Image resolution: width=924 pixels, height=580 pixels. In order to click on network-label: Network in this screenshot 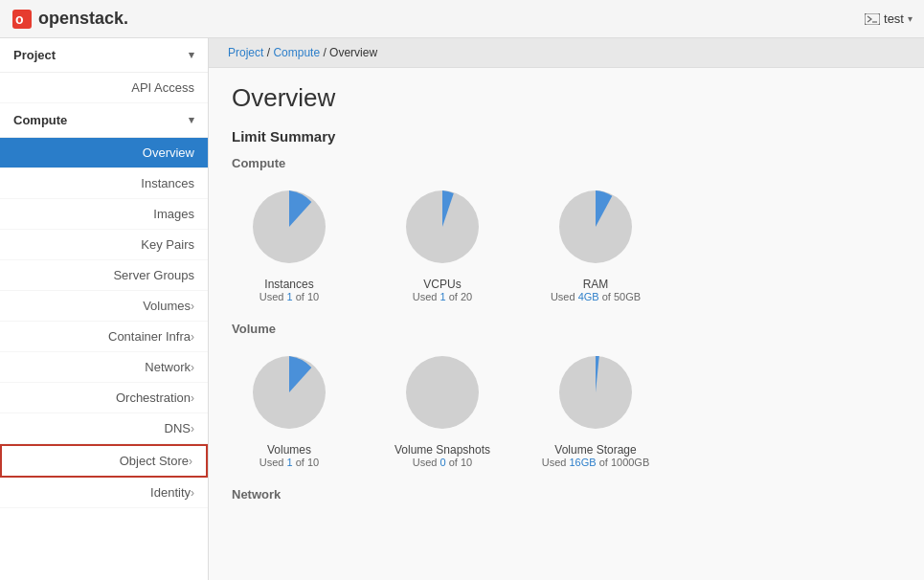, I will do `click(101, 368)`.